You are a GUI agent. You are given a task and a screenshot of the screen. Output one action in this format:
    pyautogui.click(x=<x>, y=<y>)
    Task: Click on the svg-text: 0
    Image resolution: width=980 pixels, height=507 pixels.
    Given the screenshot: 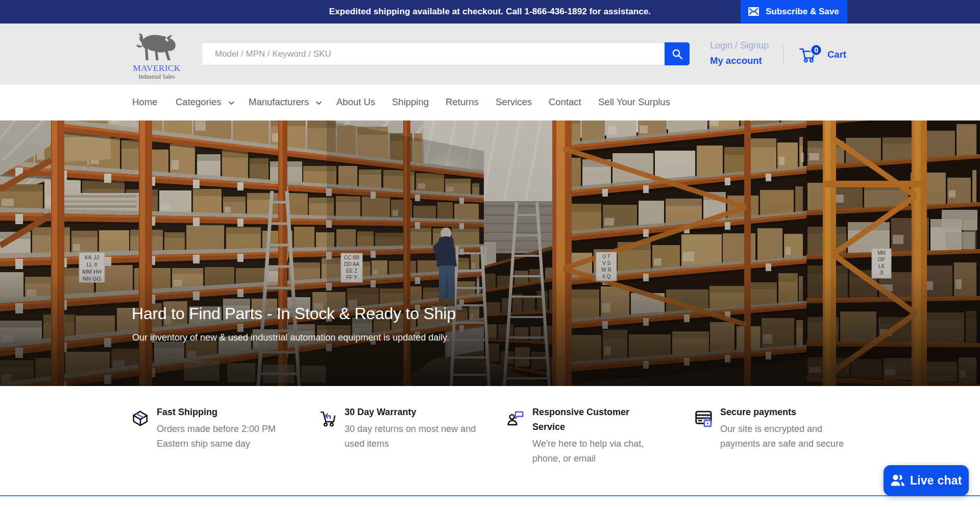 What is the action you would take?
    pyautogui.click(x=816, y=50)
    